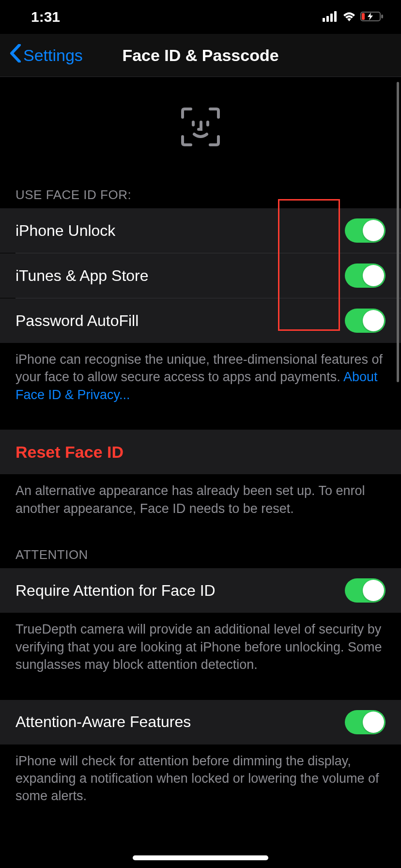 The height and width of the screenshot is (868, 401). Describe the element at coordinates (53, 55) in the screenshot. I see `back-label: Settings` at that location.